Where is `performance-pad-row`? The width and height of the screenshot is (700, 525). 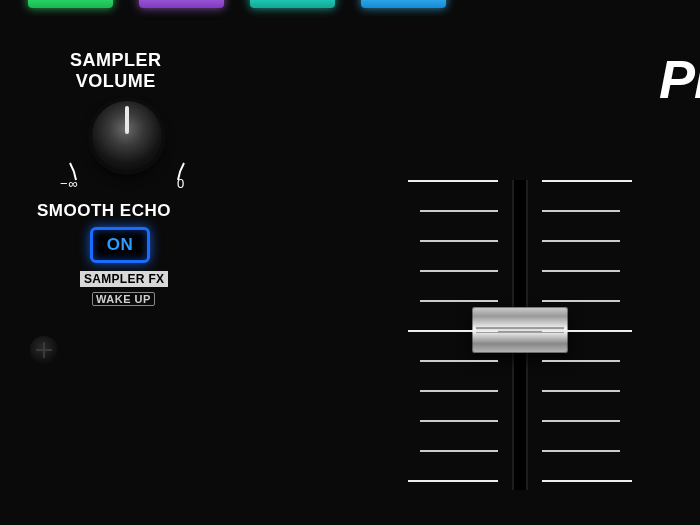
performance-pad-row is located at coordinates (237, 4).